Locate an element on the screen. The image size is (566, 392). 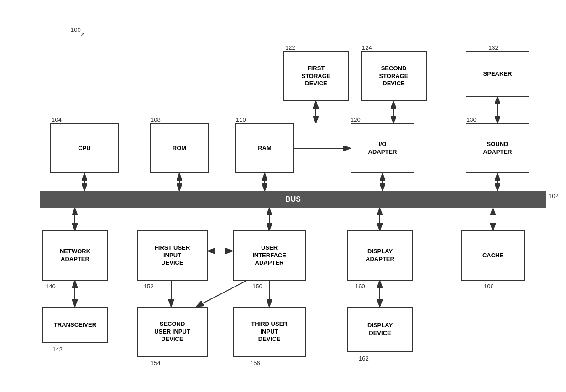
first-storage-ref: 122 is located at coordinates (290, 47).